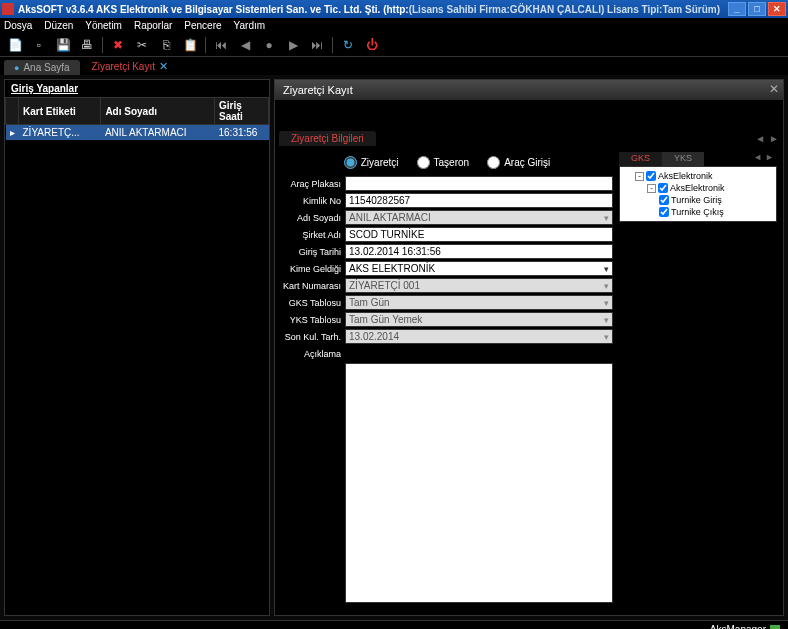 Image resolution: width=788 pixels, height=629 pixels. What do you see at coordinates (663, 188) in the screenshot?
I see `tree-check-child` at bounding box center [663, 188].